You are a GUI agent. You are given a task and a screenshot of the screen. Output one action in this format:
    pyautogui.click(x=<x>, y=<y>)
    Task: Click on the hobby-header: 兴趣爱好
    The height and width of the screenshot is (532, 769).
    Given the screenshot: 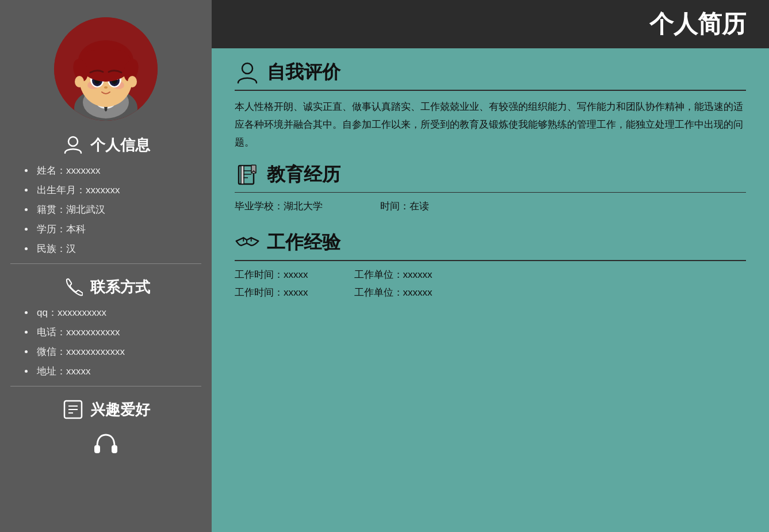 What is the action you would take?
    pyautogui.click(x=106, y=409)
    